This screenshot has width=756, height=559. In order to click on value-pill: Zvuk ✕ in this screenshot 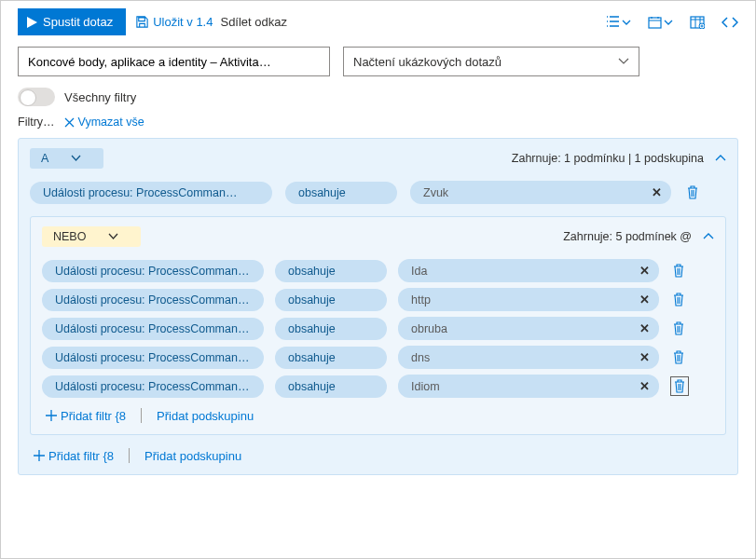, I will do `click(541, 192)`.